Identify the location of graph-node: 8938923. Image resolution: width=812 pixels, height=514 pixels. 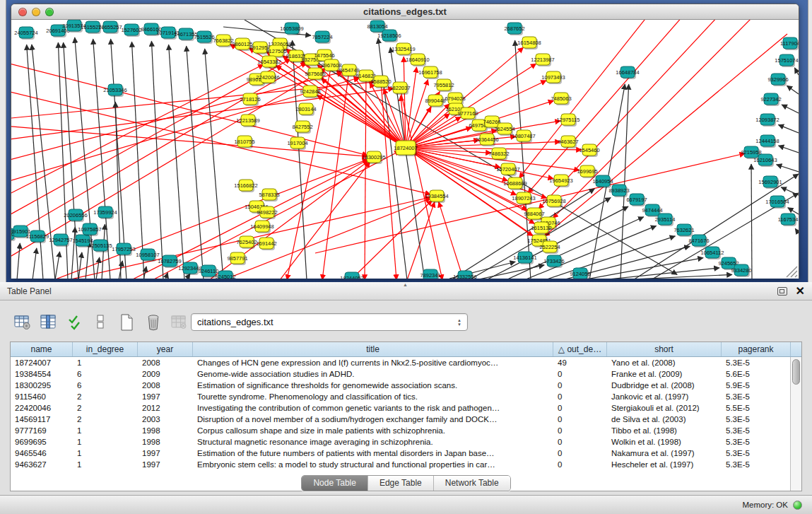
(619, 191).